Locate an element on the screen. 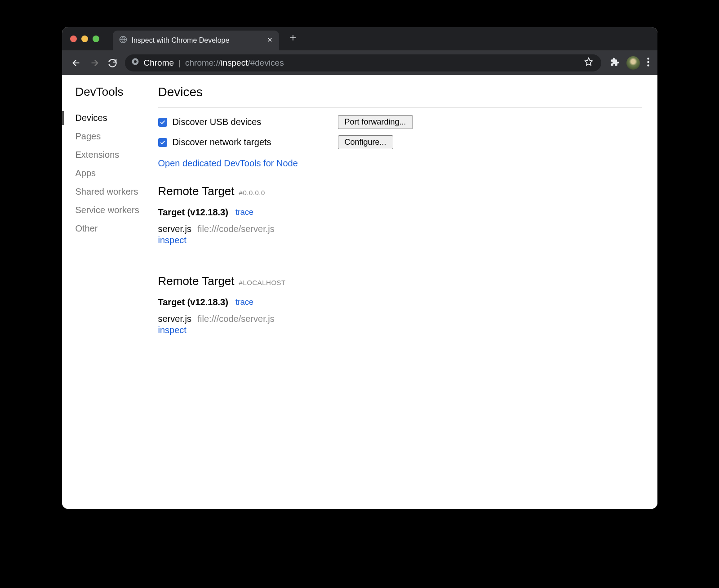 The width and height of the screenshot is (719, 588). remote-target-tag: #0.0.0.0 is located at coordinates (252, 192).